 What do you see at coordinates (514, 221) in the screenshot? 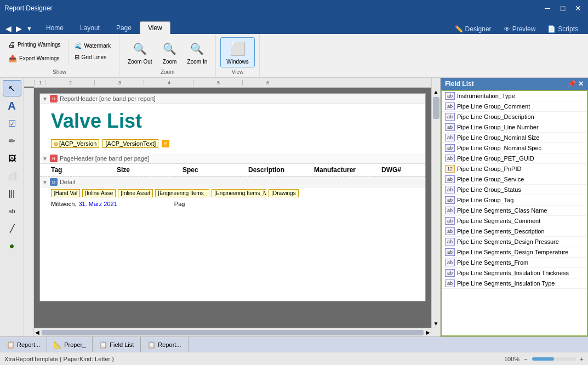
I see `list-item: abPipe Line Segments_Comment` at bounding box center [514, 221].